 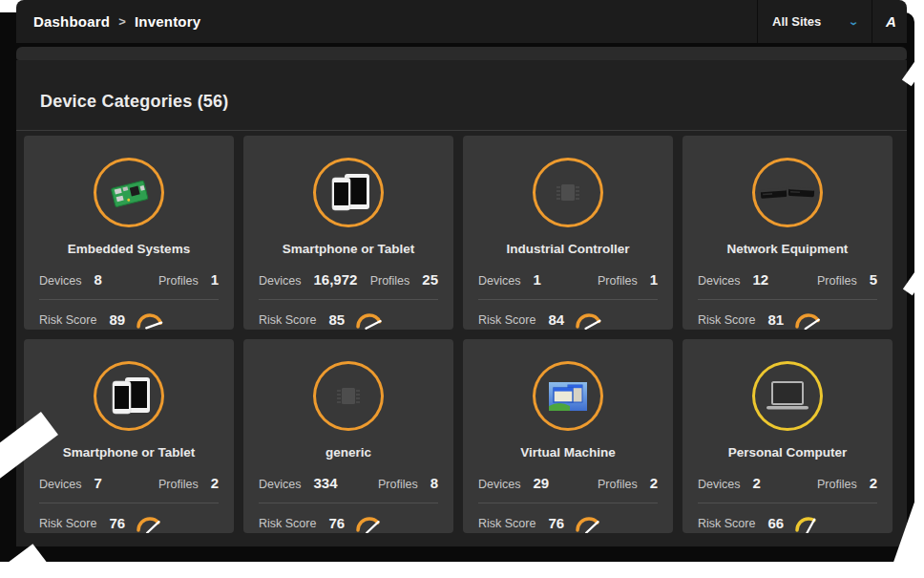 What do you see at coordinates (568, 436) in the screenshot?
I see `device-category-card: Virtual Machine Devices29 Profiles2 Risk…` at bounding box center [568, 436].